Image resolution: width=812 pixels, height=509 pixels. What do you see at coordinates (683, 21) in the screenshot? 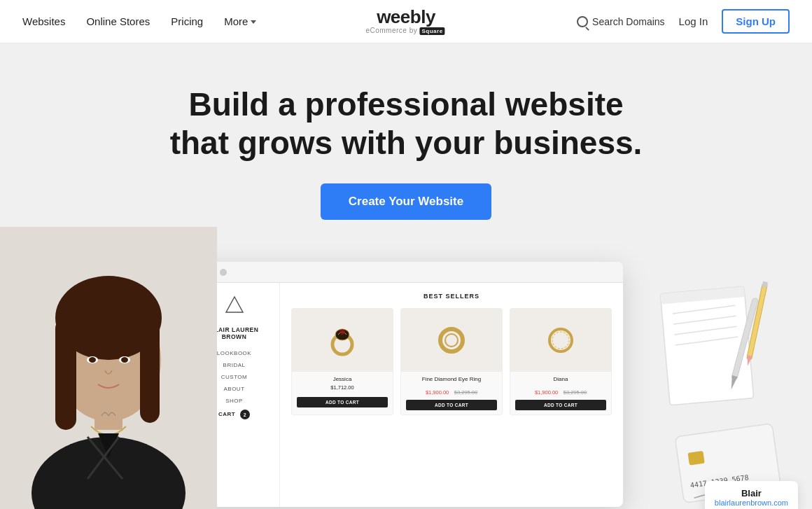
I see `nav-right: Search Domains Log In Sign Up` at bounding box center [683, 21].